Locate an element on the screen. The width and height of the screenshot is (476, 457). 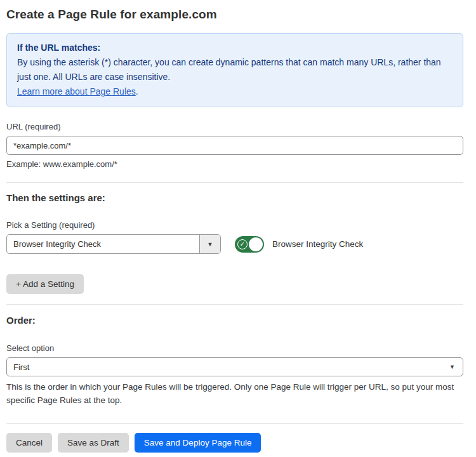
settings-heading: Then the settings are: is located at coordinates (235, 198).